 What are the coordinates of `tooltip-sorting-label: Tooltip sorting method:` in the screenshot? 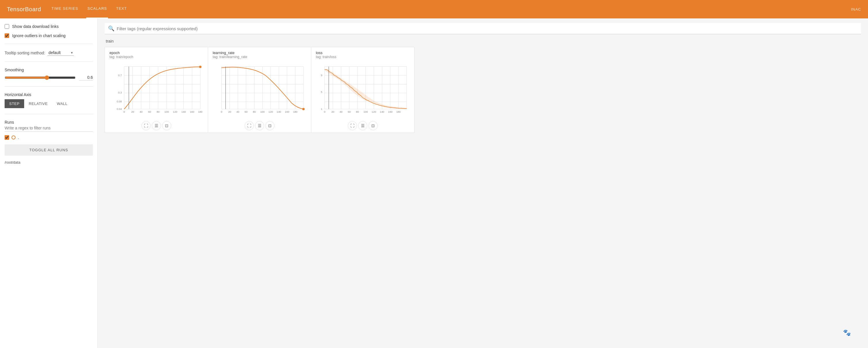 It's located at (25, 53).